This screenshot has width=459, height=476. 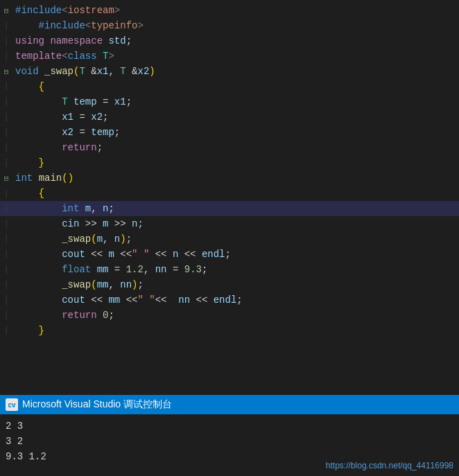 What do you see at coordinates (236, 270) in the screenshot?
I see `line-content: float mm = 1.2, nn = 9.3;` at bounding box center [236, 270].